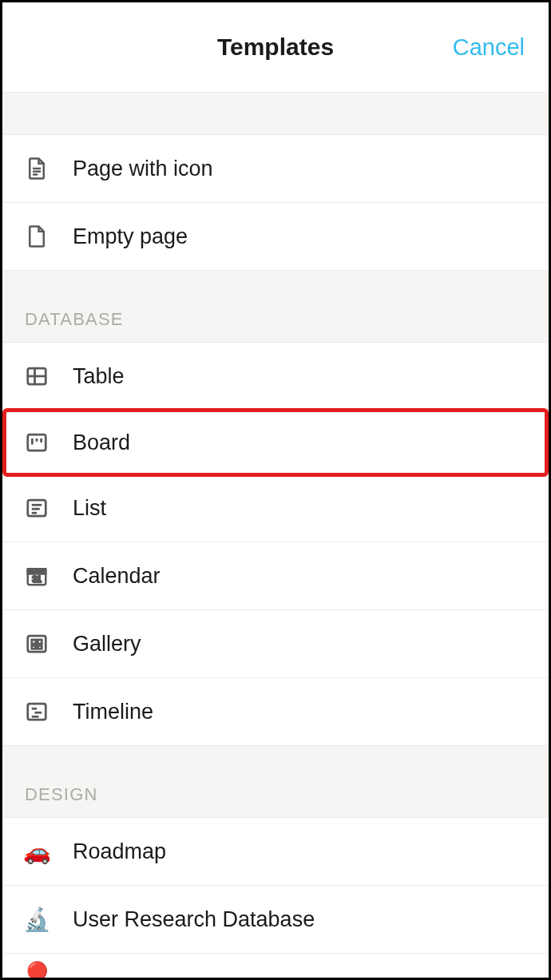 This screenshot has height=980, width=551. What do you see at coordinates (276, 236) in the screenshot?
I see `template-empty-page: Empty page` at bounding box center [276, 236].